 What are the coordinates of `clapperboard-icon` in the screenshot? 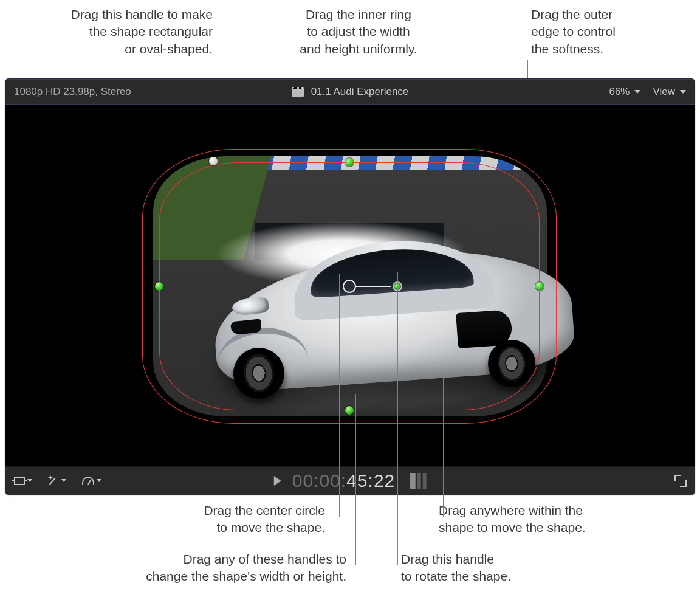 It's located at (298, 92).